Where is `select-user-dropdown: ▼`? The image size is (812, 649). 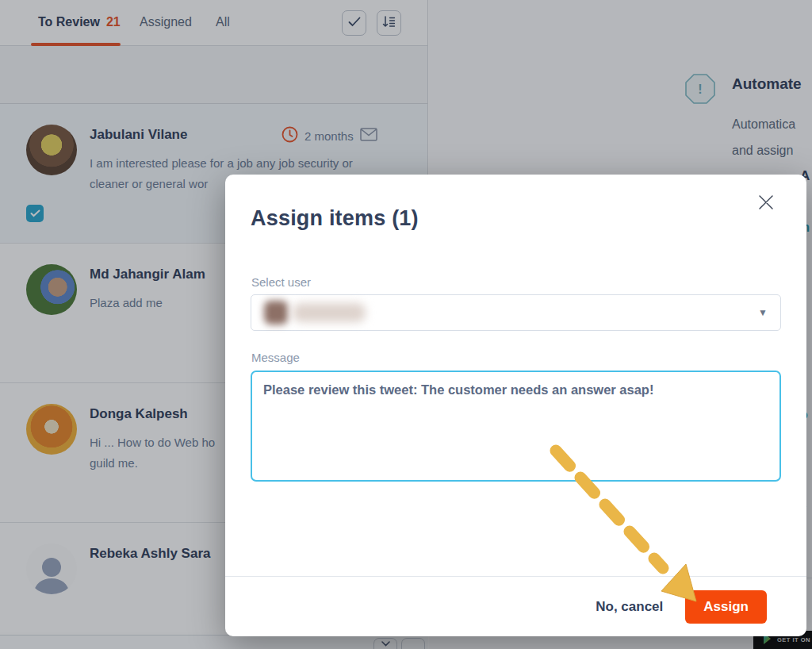 select-user-dropdown: ▼ is located at coordinates (515, 313).